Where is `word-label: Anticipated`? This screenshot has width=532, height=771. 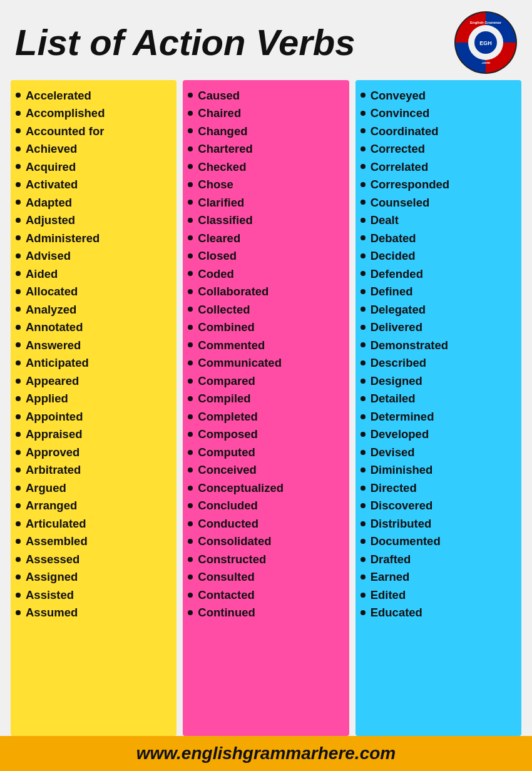 word-label: Anticipated is located at coordinates (58, 363).